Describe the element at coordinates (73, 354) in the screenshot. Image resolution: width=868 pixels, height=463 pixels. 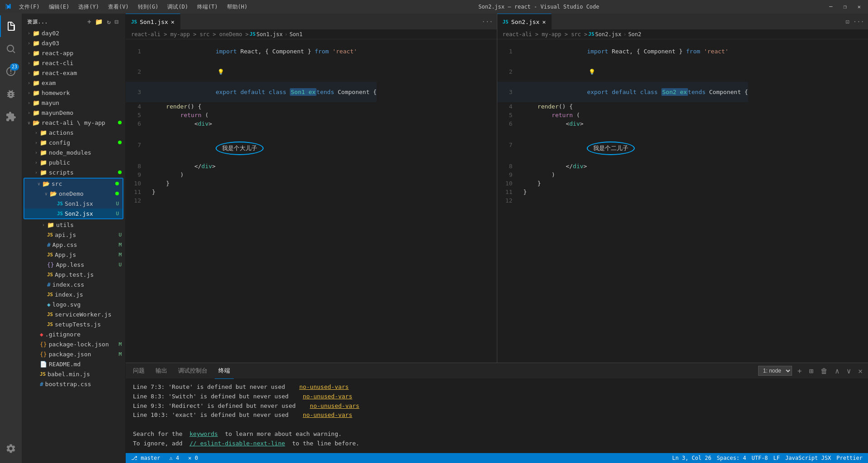
I see `tree-file-package: {} package.json M` at that location.